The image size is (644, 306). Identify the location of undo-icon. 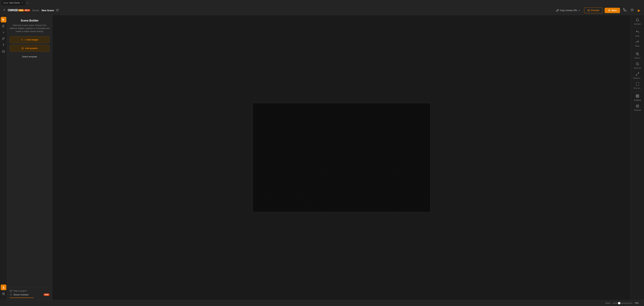
(638, 32).